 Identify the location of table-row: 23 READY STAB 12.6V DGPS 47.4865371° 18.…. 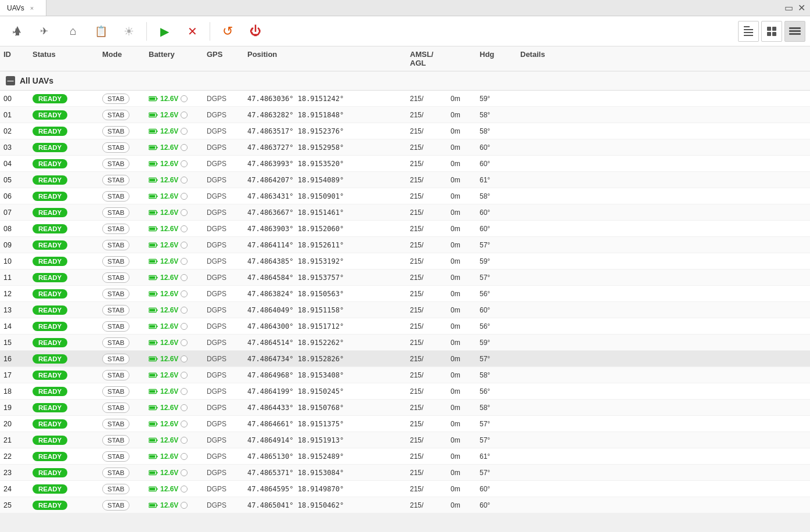
(405, 473).